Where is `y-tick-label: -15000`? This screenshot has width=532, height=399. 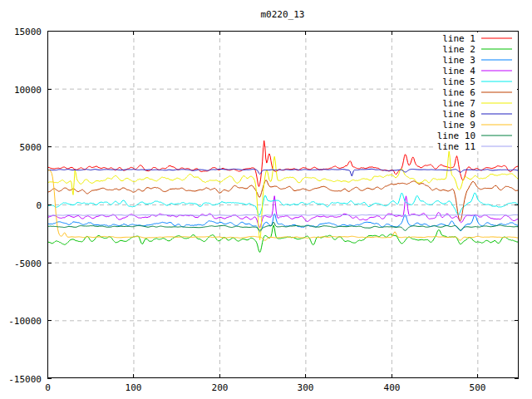
y-tick-label: -15000 is located at coordinates (25, 379).